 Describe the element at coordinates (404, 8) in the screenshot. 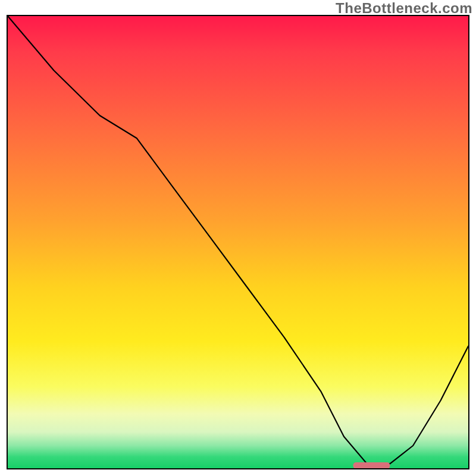

I see `watermark-text: TheBottleneck.com` at that location.